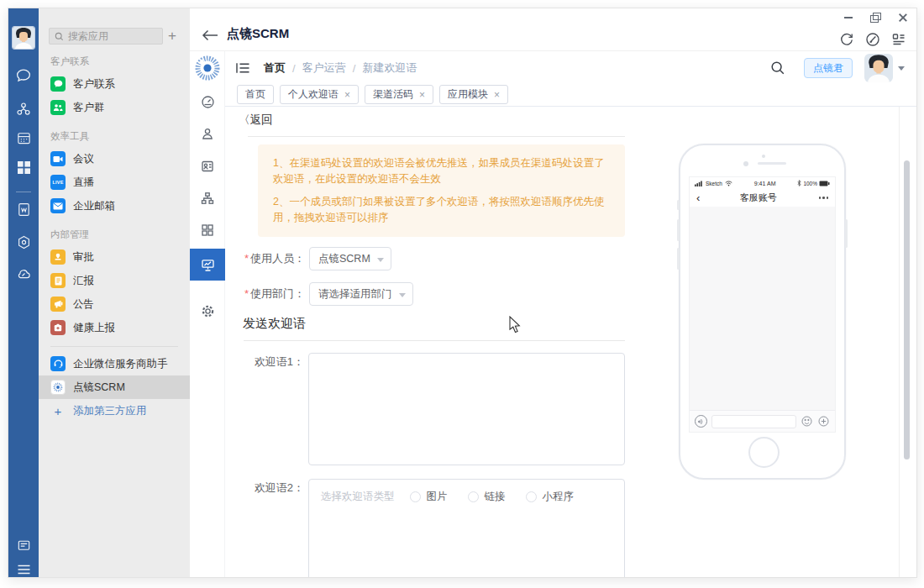  I want to click on divider, so click(434, 341).